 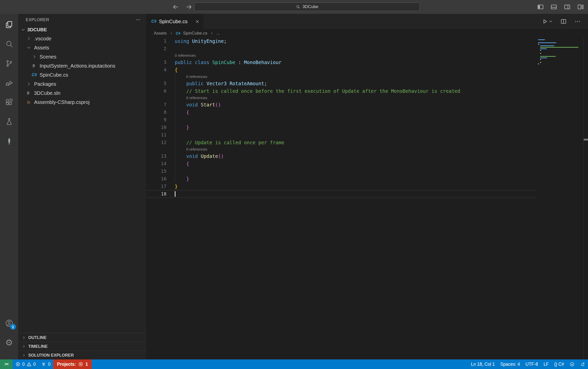 What do you see at coordinates (341, 105) in the screenshot?
I see `code-line-7: 7 void Start()` at bounding box center [341, 105].